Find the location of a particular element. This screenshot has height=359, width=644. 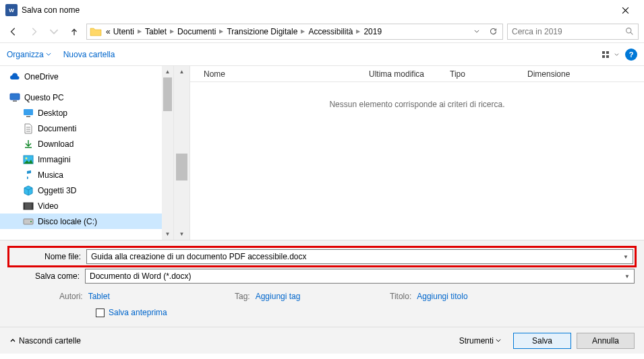

documents-icon is located at coordinates (28, 129).